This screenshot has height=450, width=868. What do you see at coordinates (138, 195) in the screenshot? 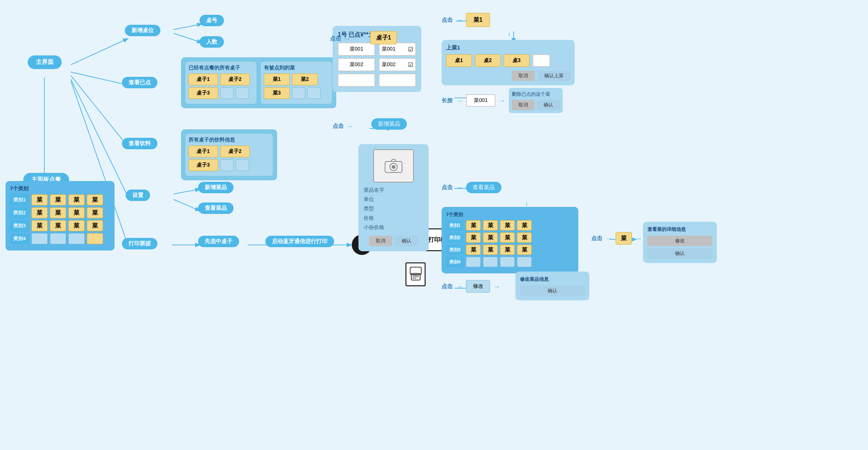
I see `settings-label: 设置` at bounding box center [138, 195].